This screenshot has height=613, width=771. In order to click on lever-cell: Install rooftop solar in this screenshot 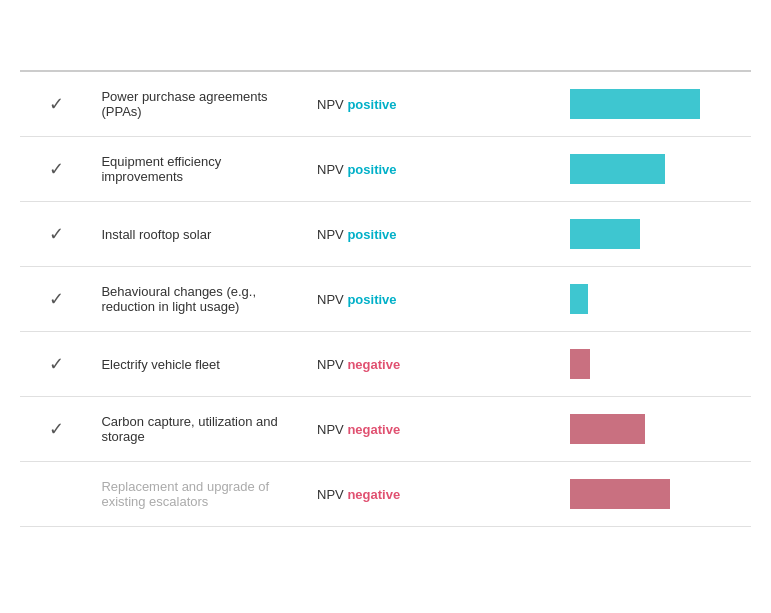, I will do `click(201, 234)`.